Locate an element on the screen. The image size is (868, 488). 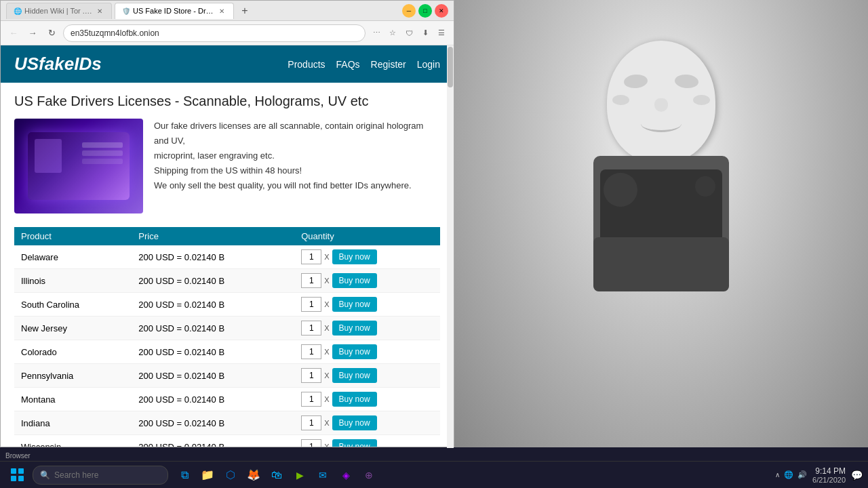
id-card-visual is located at coordinates (79, 166).